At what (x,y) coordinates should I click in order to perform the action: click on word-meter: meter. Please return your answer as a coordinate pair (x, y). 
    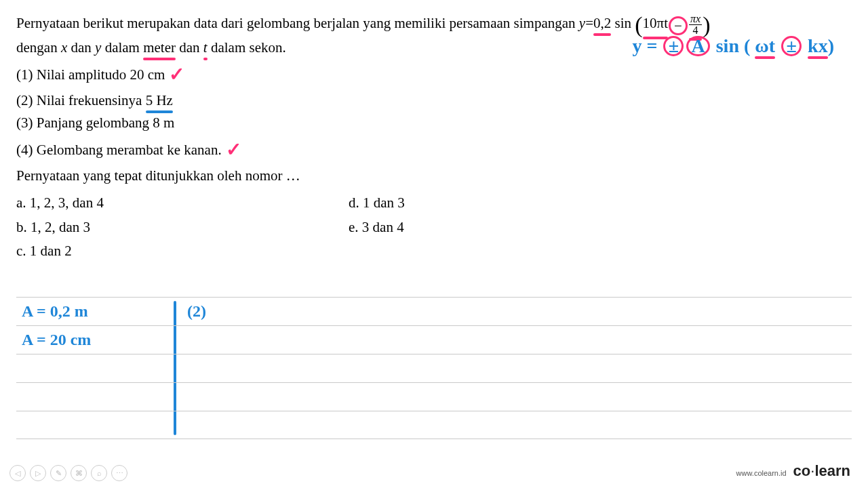
    Looking at the image, I should click on (159, 47).